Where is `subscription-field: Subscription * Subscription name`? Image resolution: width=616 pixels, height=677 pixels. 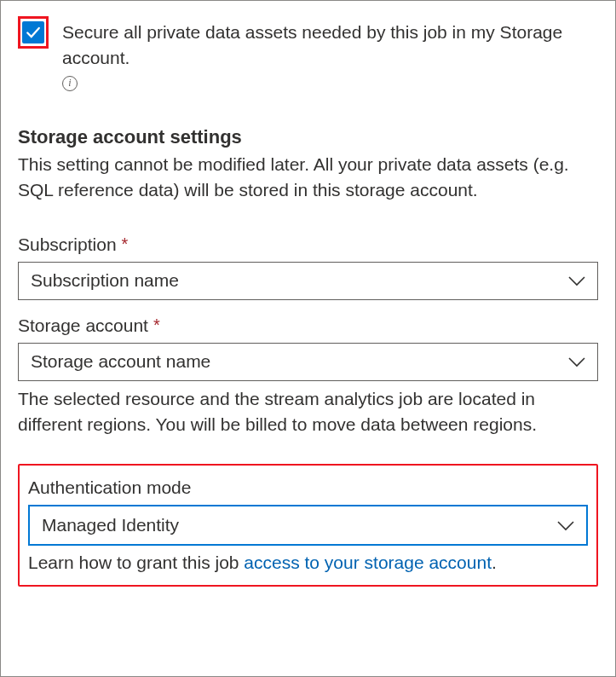
subscription-field: Subscription * Subscription name is located at coordinates (308, 268).